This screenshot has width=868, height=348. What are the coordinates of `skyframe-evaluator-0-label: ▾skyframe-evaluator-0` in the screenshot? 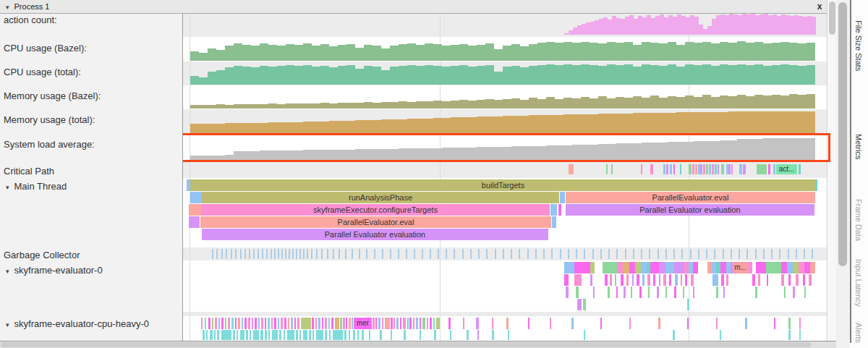 It's located at (54, 271).